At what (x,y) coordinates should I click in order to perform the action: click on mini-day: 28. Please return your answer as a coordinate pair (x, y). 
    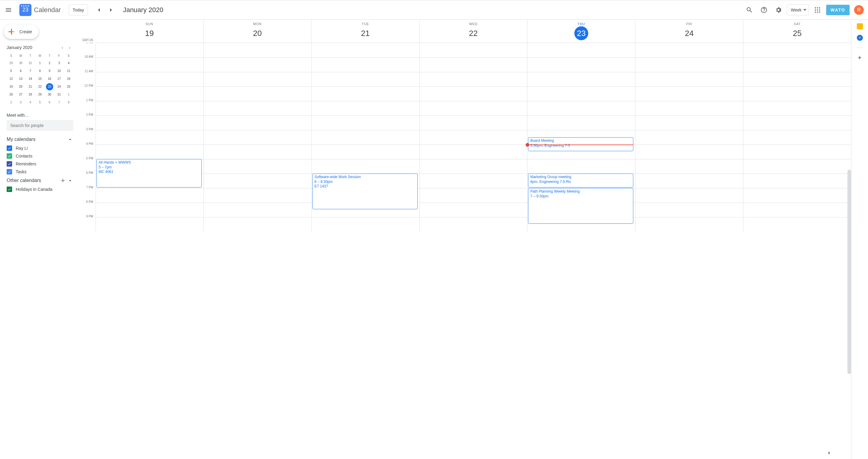
    Looking at the image, I should click on (30, 95).